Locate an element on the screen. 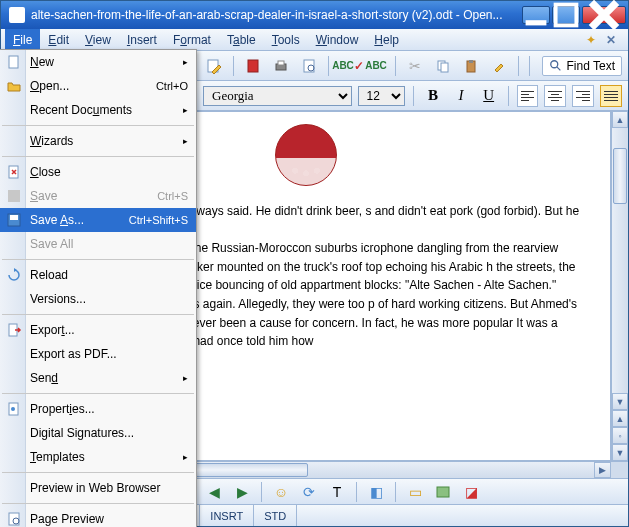  nav-button: ◦ is located at coordinates (620, 436).